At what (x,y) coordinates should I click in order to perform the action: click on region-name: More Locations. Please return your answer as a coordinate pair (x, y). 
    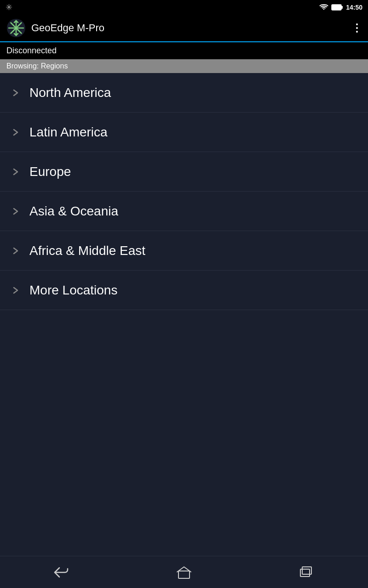
    Looking at the image, I should click on (74, 290).